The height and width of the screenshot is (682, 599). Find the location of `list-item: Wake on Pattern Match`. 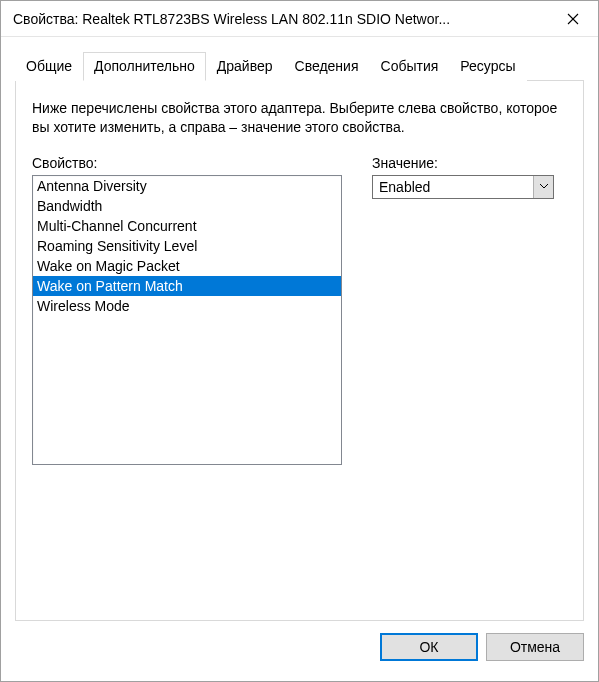

list-item: Wake on Pattern Match is located at coordinates (187, 286).